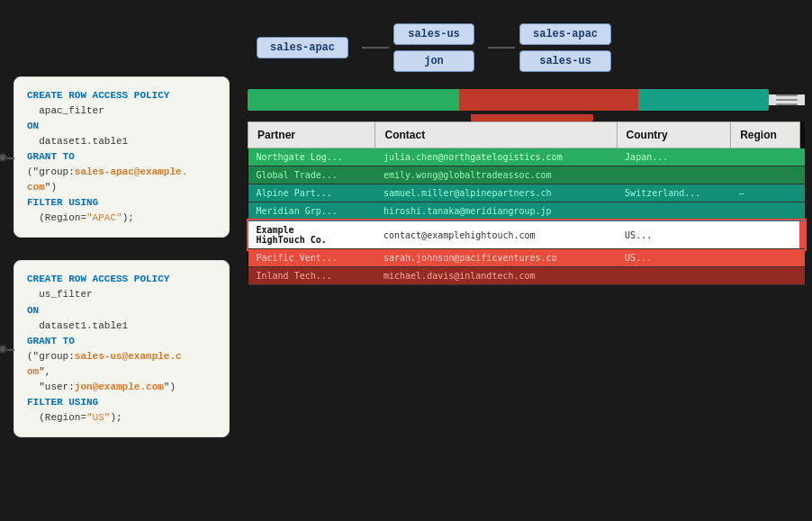  I want to click on tag-group-3: sales-apac sales-us, so click(565, 48).